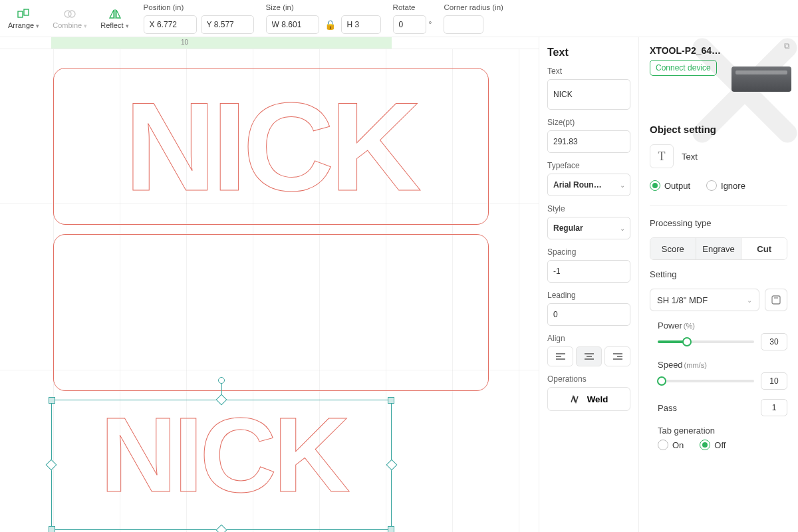 This screenshot has height=532, width=798. Describe the element at coordinates (589, 142) in the screenshot. I see `size-pt-input` at that location.